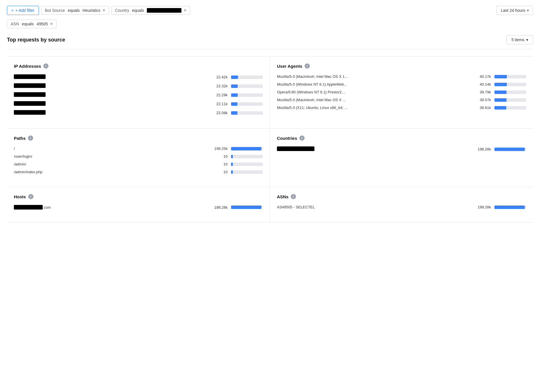  What do you see at coordinates (326, 207) in the screenshot?
I see `asn-label: AS49505 - SELECTEL` at bounding box center [326, 207].